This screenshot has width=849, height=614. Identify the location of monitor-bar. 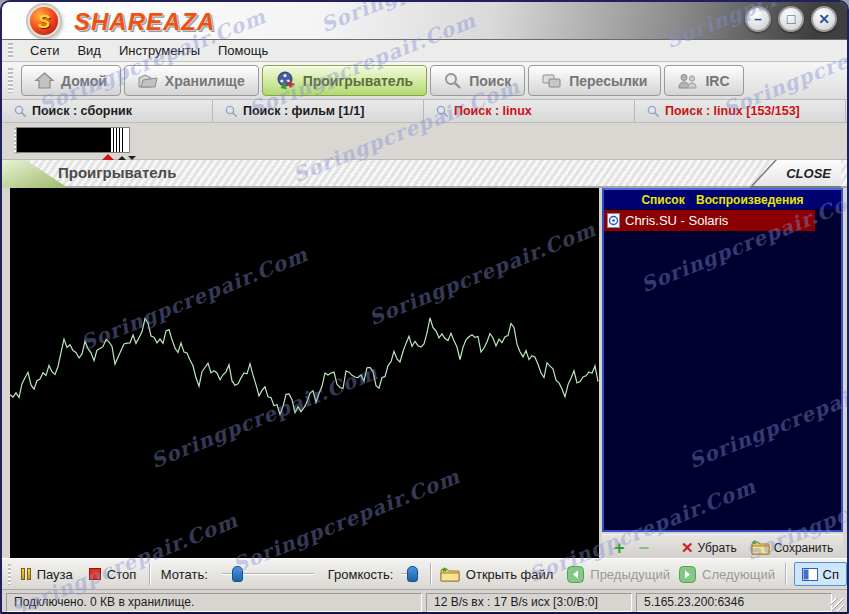
(121, 140).